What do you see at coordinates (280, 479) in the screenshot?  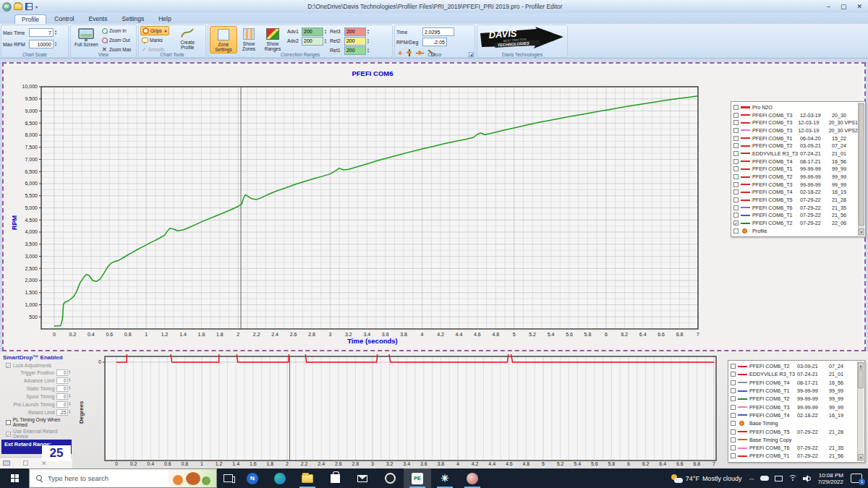 I see `taskbar-app-edge` at bounding box center [280, 479].